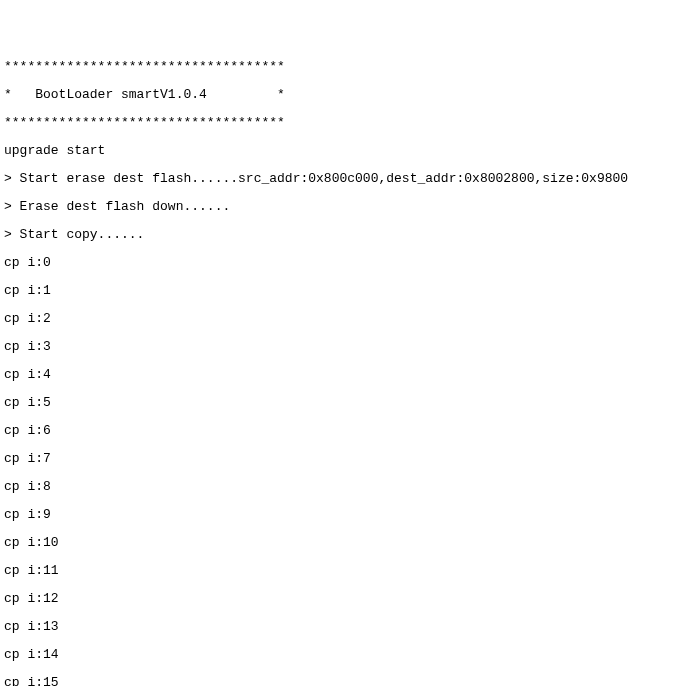 This screenshot has width=673, height=686. What do you see at coordinates (336, 123) in the screenshot?
I see `banner-bottom: ************************************` at bounding box center [336, 123].